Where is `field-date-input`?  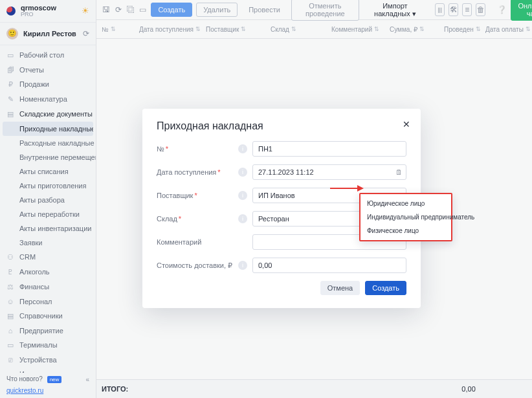 field-date-input is located at coordinates (329, 172).